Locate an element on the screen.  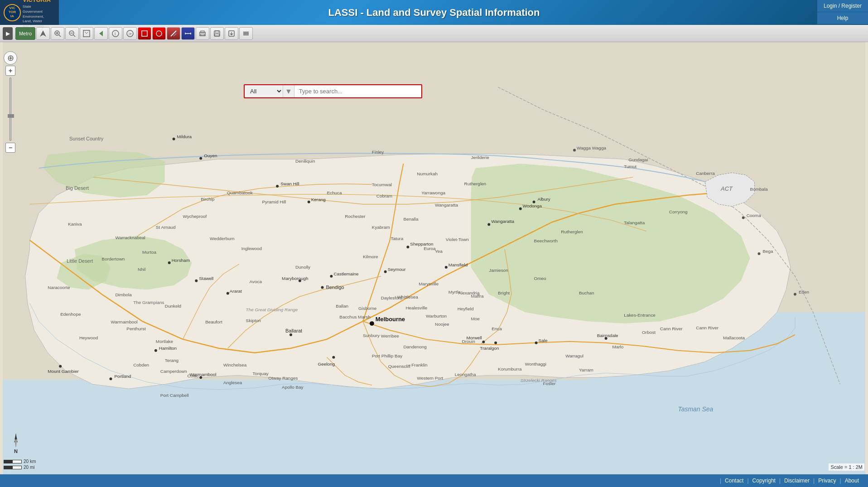
svg-text: Foster is located at coordinates (549, 383).